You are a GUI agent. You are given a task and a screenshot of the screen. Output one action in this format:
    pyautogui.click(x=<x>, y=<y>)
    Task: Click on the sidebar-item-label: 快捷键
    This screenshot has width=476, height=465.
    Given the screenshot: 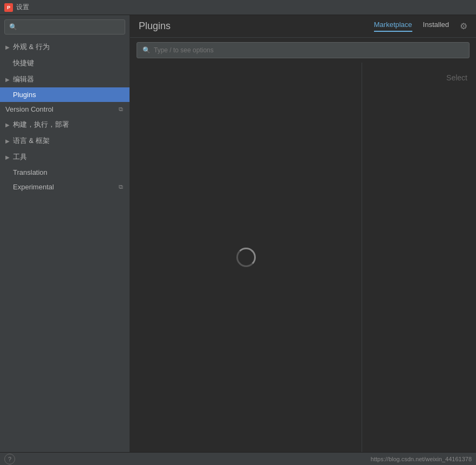 What is the action you would take?
    pyautogui.click(x=24, y=63)
    